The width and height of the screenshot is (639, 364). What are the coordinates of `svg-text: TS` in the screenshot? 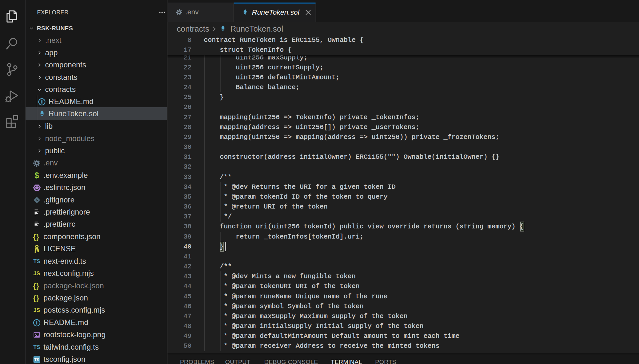 It's located at (36, 360).